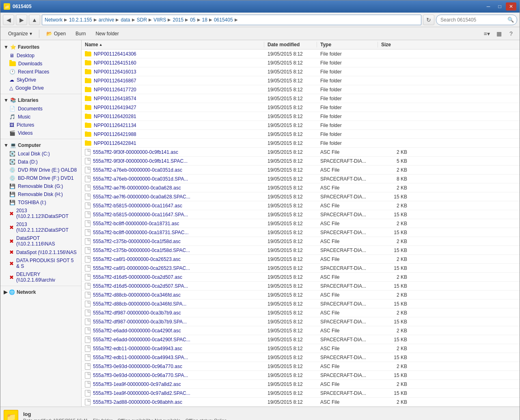 This screenshot has height=420, width=520. I want to click on file-name: 555a7ff2-ca6f1-00000000-0ca26523.asc, so click(173, 259).